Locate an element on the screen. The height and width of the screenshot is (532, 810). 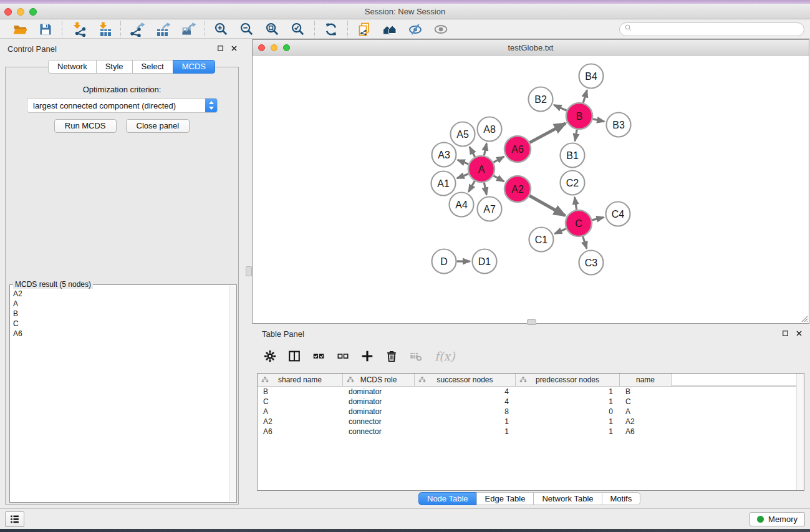
network-close-button is located at coordinates (262, 47).